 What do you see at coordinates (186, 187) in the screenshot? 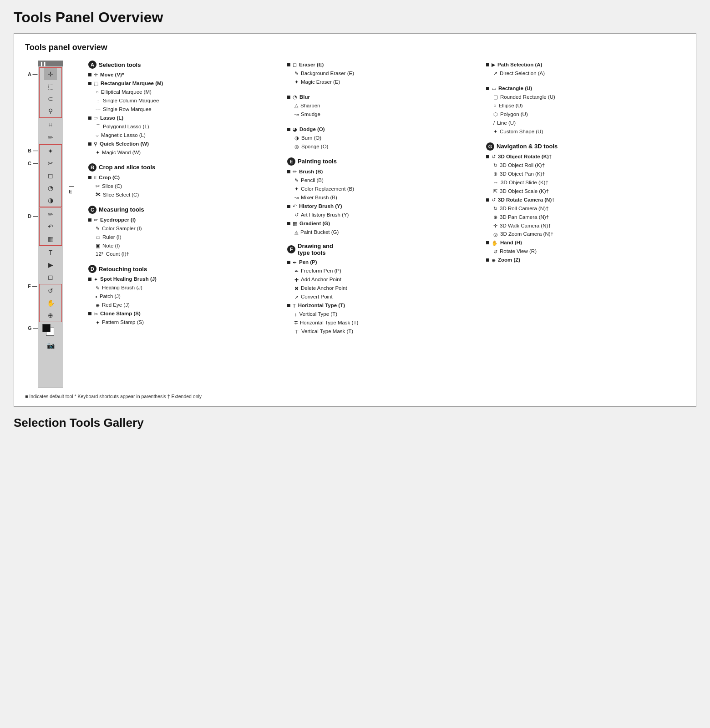
I see `list-crop: ⌗Crop (C) ✂Slice (C) ✀Slice Select (C)` at bounding box center [186, 187].